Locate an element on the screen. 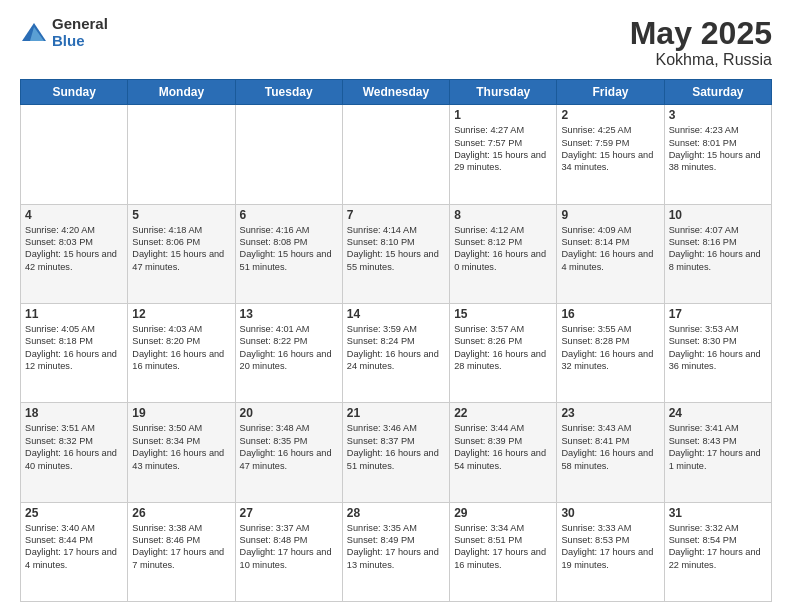  cell-content: Sunrise: 3:35 AM Sunset: 8:49 PM Dayligh… is located at coordinates (396, 547).